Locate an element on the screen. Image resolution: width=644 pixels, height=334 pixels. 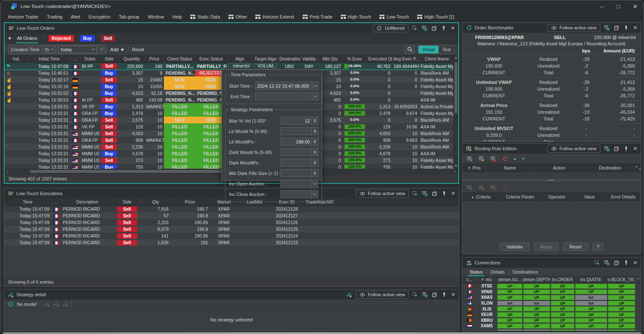
connection-row: XTSEUPUPUPUPUP is located at coordinates (552, 286).